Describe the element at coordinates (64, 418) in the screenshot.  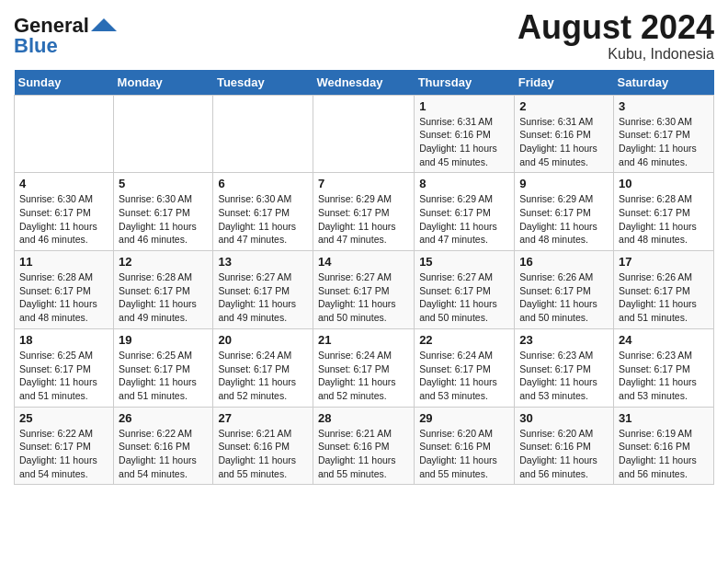
I see `day-number: 25` at that location.